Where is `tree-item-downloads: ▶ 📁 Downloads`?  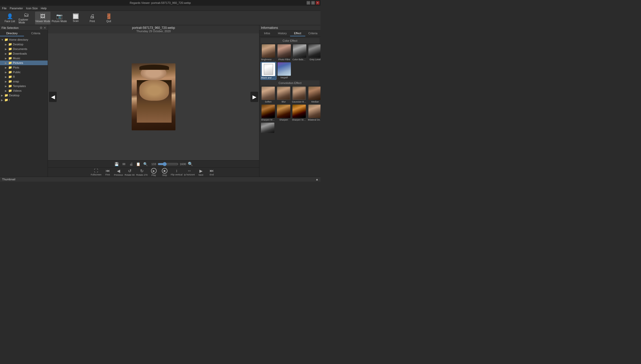 tree-item-downloads: ▶ 📁 Downloads is located at coordinates (24, 54).